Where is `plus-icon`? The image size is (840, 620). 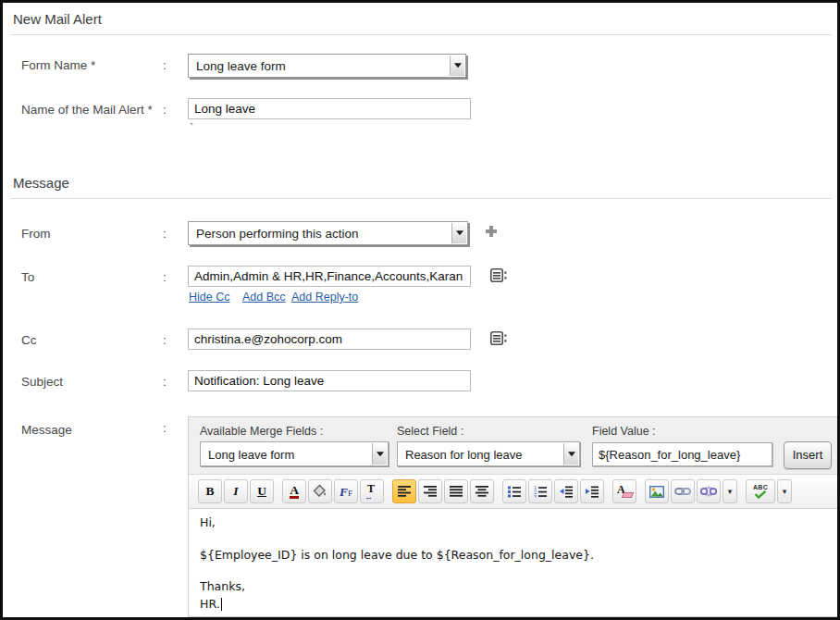 plus-icon is located at coordinates (491, 231).